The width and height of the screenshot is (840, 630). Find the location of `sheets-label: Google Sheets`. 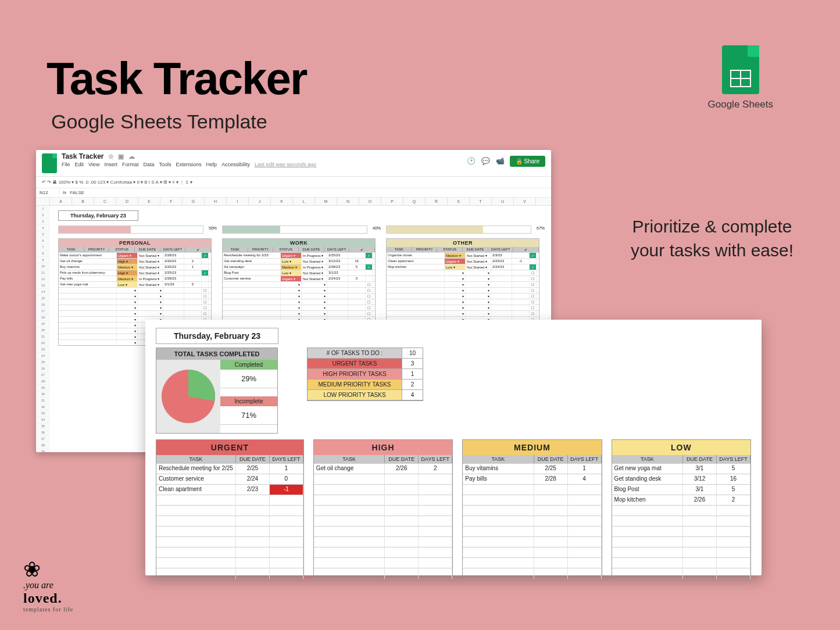

sheets-label: Google Sheets is located at coordinates (741, 105).